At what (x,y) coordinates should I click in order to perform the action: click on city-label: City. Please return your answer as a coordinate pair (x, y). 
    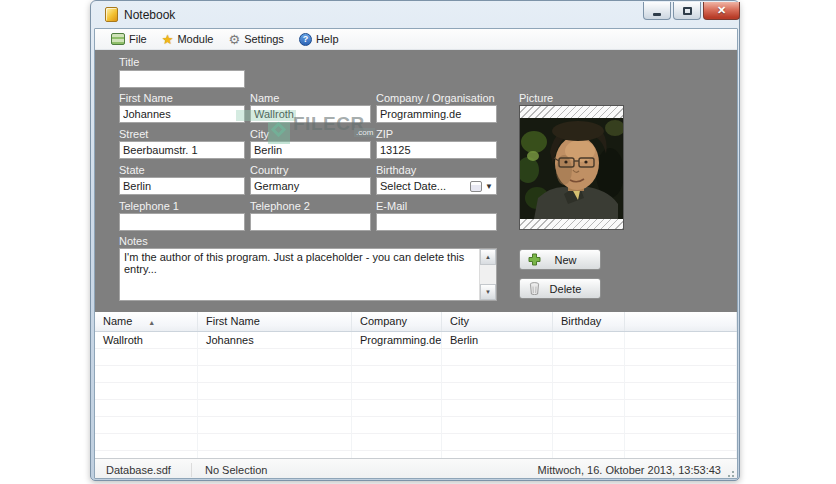
    Looking at the image, I should click on (260, 134).